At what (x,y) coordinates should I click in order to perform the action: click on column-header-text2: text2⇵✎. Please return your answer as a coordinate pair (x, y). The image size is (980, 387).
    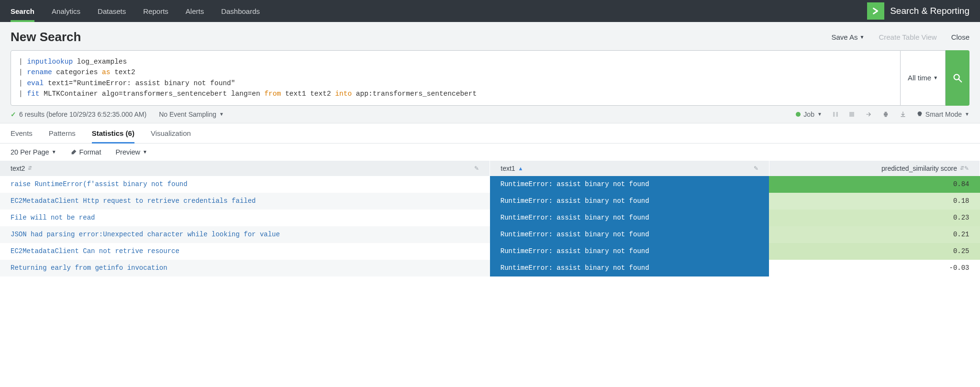
    Looking at the image, I should click on (245, 168).